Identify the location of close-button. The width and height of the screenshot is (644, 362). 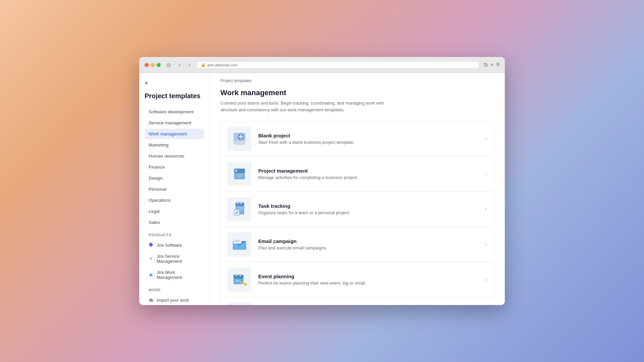
(147, 65).